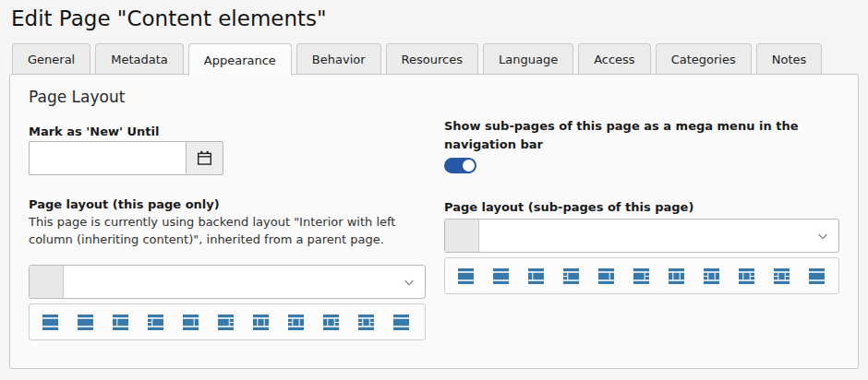 Image resolution: width=868 pixels, height=380 pixels. I want to click on tab-general: General, so click(52, 59).